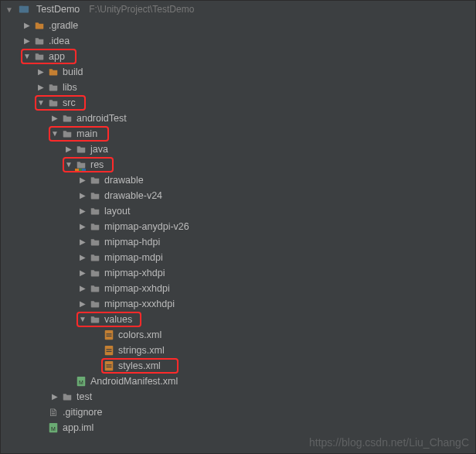 This screenshot has height=454, width=476. What do you see at coordinates (238, 211) in the screenshot?
I see `tree-row: layout` at bounding box center [238, 211].